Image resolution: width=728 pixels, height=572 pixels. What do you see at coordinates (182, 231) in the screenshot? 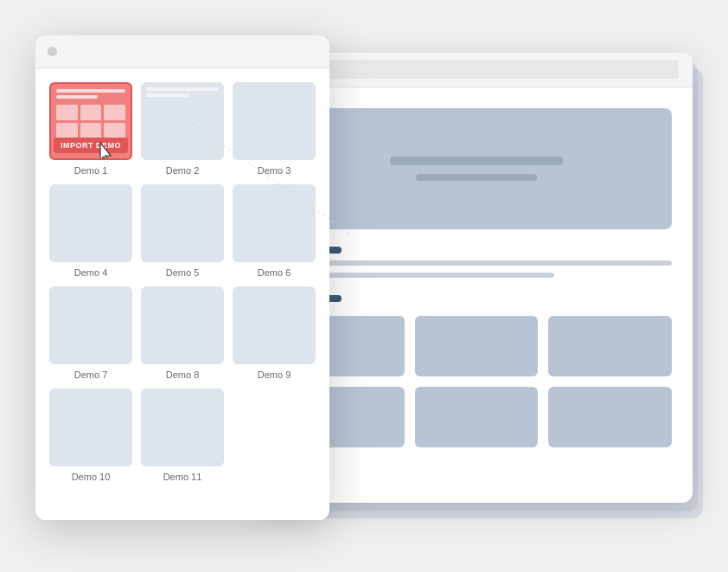
I see `demo-item-5: Demo 5` at bounding box center [182, 231].